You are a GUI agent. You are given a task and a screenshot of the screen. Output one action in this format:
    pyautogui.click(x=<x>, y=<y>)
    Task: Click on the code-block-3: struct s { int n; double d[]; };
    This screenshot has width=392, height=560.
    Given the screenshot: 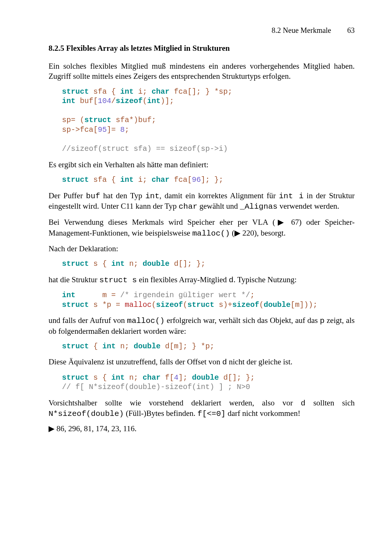 What is the action you would take?
    pyautogui.click(x=208, y=264)
    